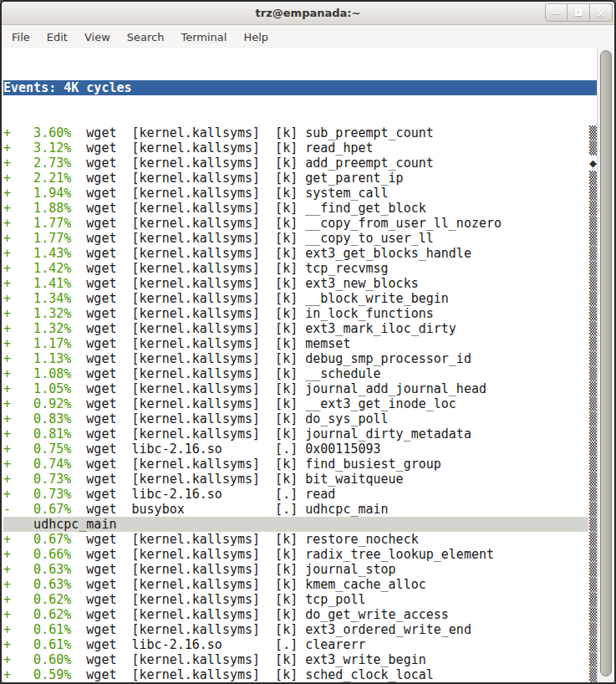  Describe the element at coordinates (300, 283) in the screenshot. I see `perf-row: + 1.41% wget [kernel.kallsyms] [k] ext3_…` at that location.